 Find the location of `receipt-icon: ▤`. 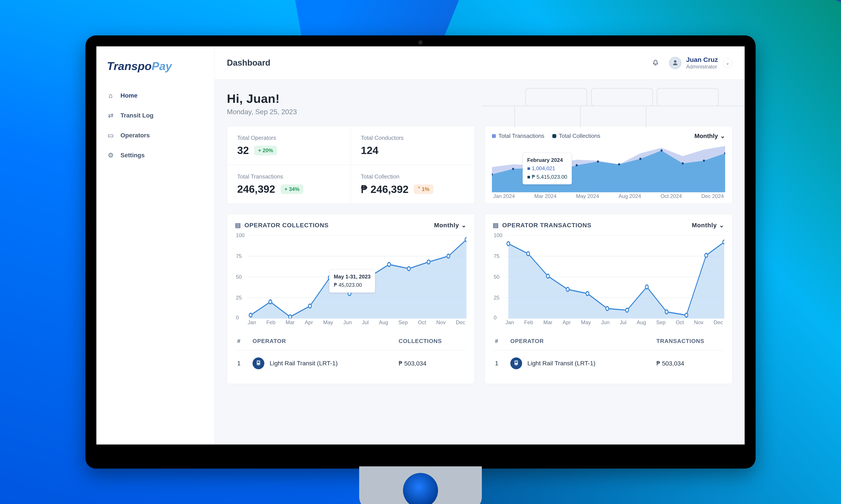

receipt-icon: ▤ is located at coordinates (496, 225).